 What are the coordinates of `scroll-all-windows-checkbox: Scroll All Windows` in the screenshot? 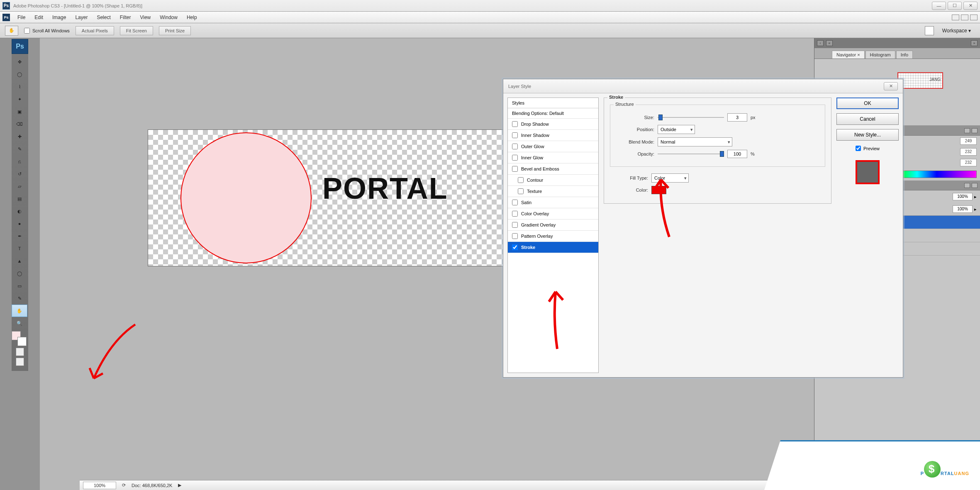 It's located at (47, 31).